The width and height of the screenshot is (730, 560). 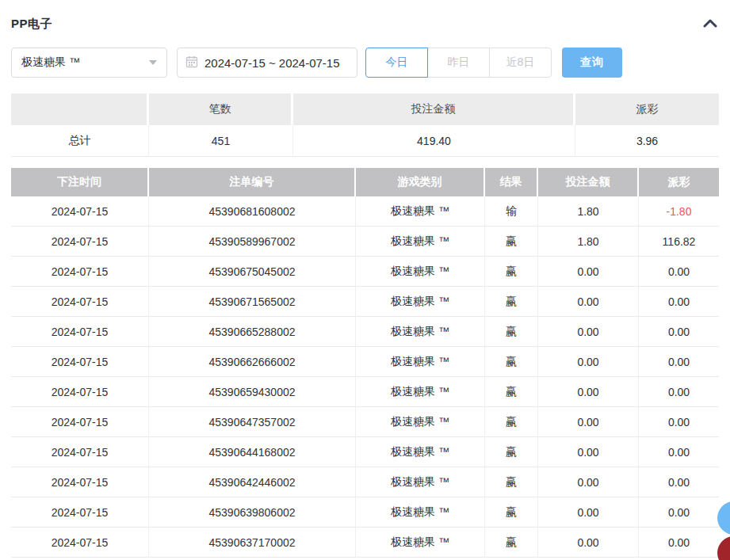 I want to click on bet-header-bet-amount: 投注金额, so click(x=588, y=182).